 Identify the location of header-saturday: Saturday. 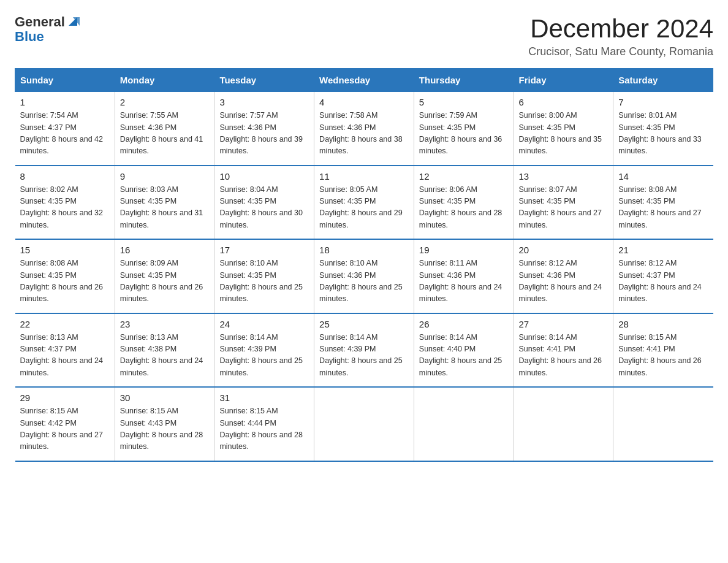
(663, 80).